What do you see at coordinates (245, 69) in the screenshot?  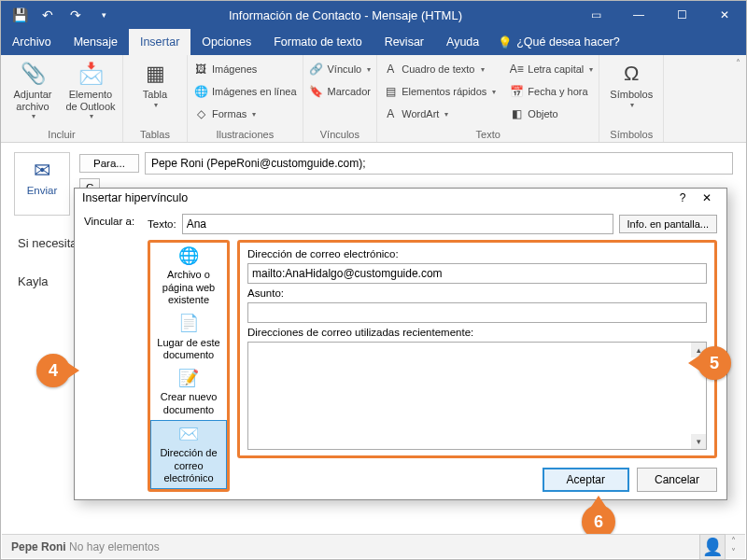 I see `images-button: 🖼Imágenes` at bounding box center [245, 69].